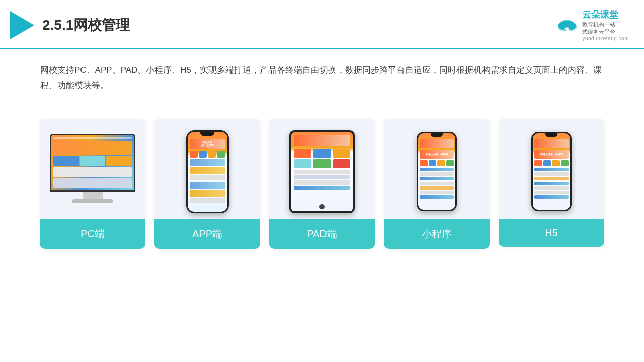  I want to click on phone-mockup-app: 职通人的第一堂网课, so click(207, 172).